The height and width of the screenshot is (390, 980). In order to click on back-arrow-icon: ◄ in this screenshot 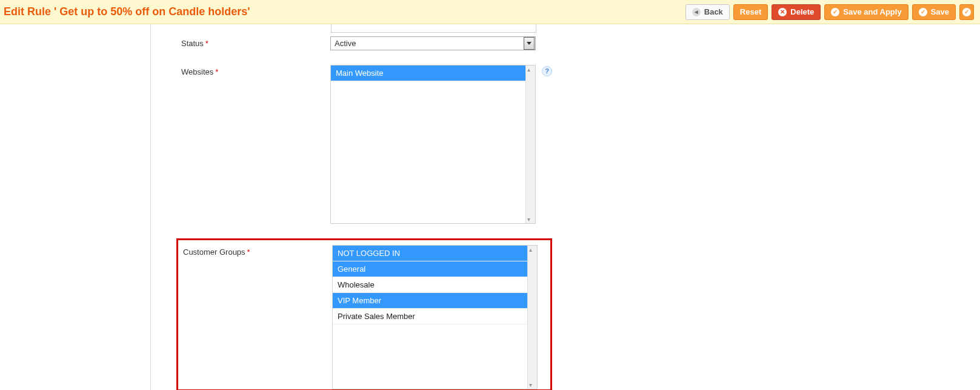, I will do `click(696, 12)`.